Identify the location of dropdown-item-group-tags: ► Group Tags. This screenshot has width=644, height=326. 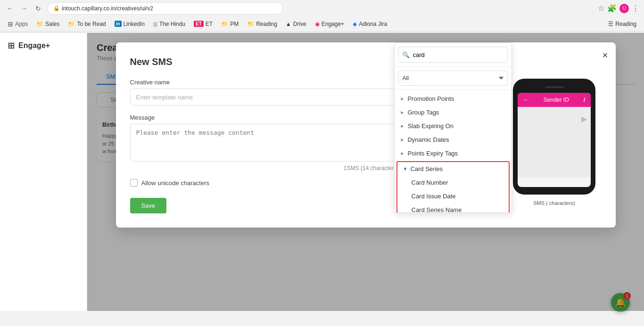
(453, 112).